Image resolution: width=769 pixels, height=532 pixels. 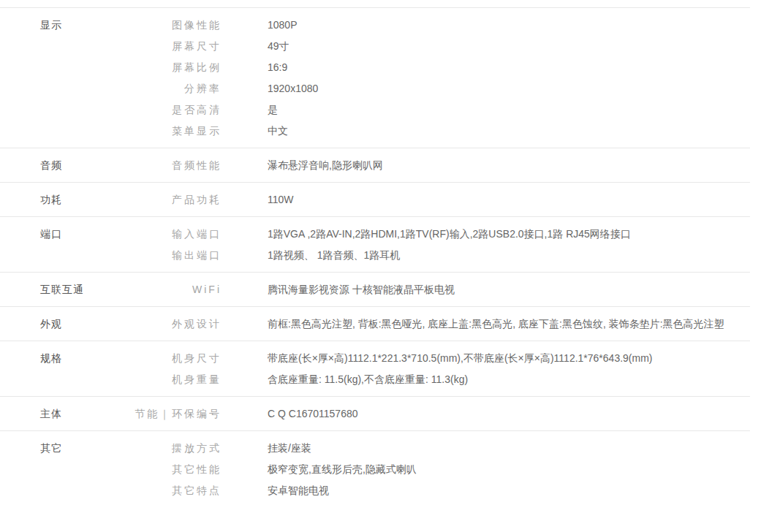 What do you see at coordinates (175, 324) in the screenshot?
I see `spec-label: 外观设计` at bounding box center [175, 324].